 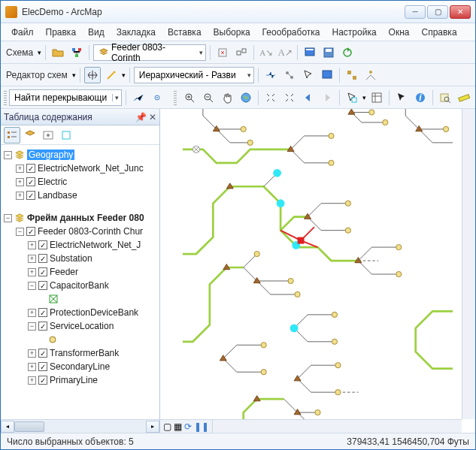 I want to click on refresh-icon, so click(x=347, y=53).